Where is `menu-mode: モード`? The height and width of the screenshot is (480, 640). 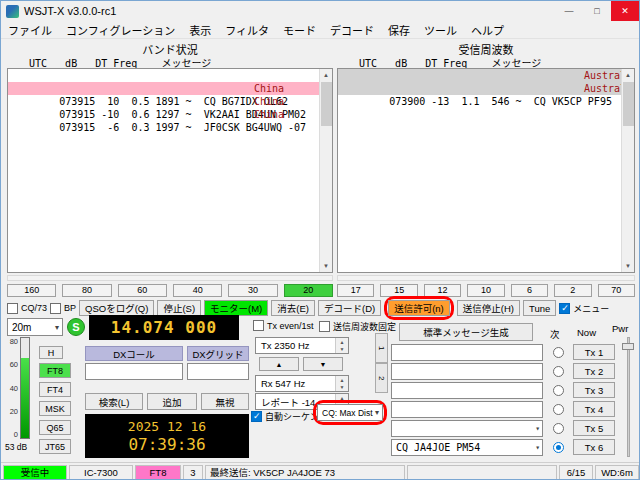 menu-mode: モード is located at coordinates (300, 30).